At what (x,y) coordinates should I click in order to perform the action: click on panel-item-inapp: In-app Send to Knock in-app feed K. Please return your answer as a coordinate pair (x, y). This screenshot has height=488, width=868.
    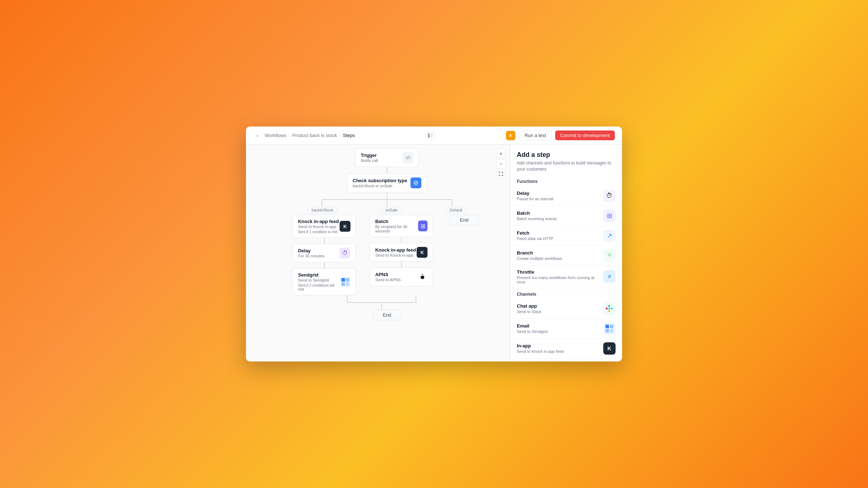
    Looking at the image, I should click on (566, 348).